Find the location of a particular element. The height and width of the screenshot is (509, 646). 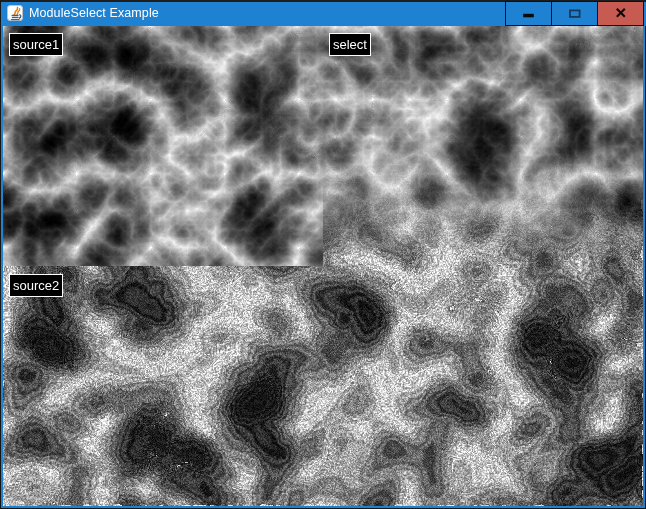

close-icon is located at coordinates (620, 13).